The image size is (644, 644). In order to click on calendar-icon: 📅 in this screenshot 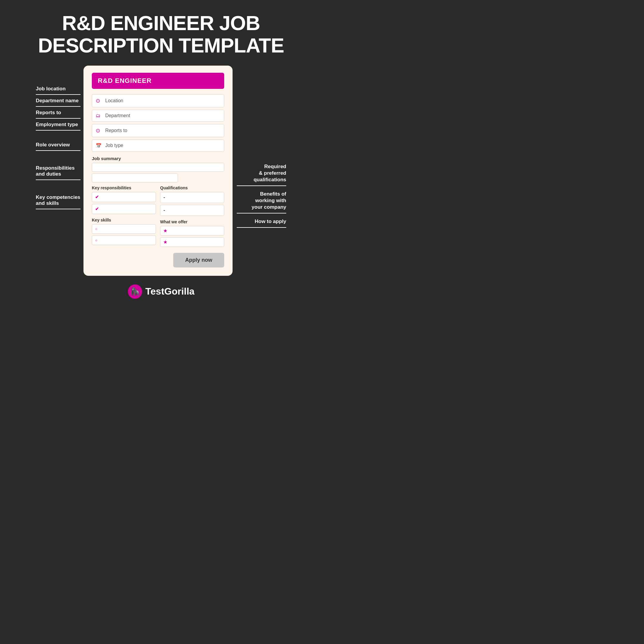, I will do `click(99, 145)`.